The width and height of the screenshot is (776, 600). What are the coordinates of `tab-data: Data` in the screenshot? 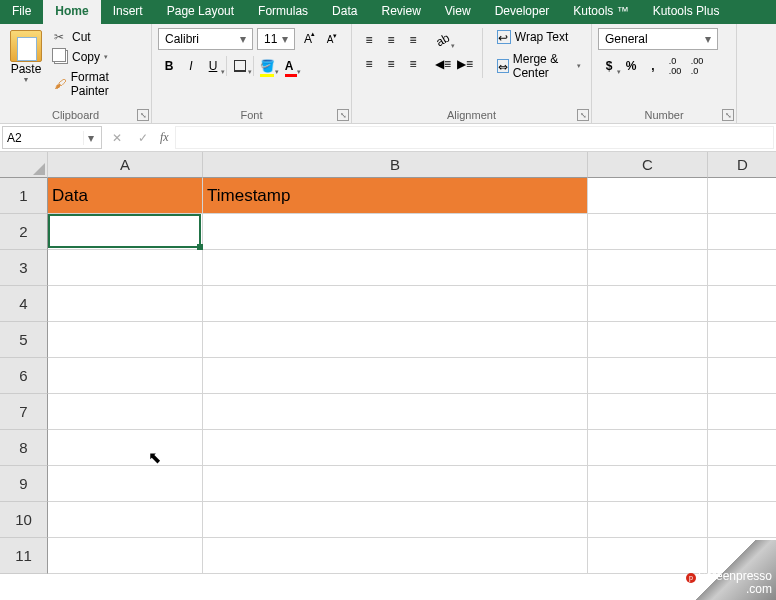 It's located at (344, 12).